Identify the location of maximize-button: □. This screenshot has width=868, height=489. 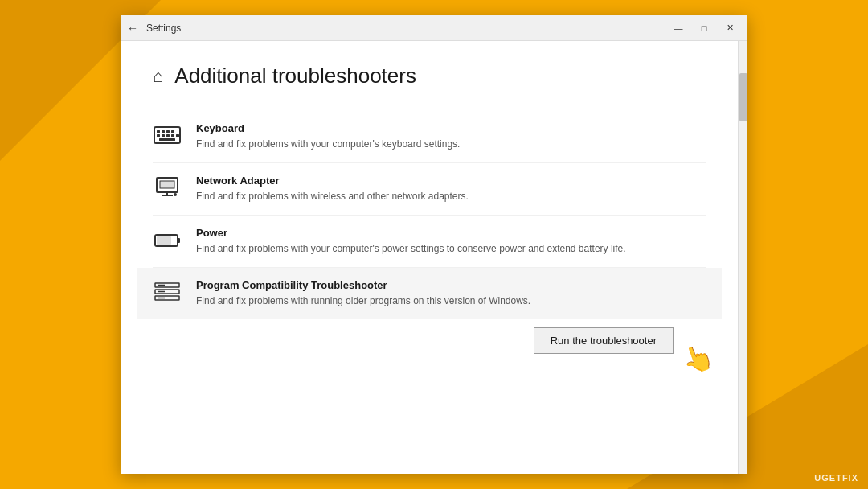
(704, 28).